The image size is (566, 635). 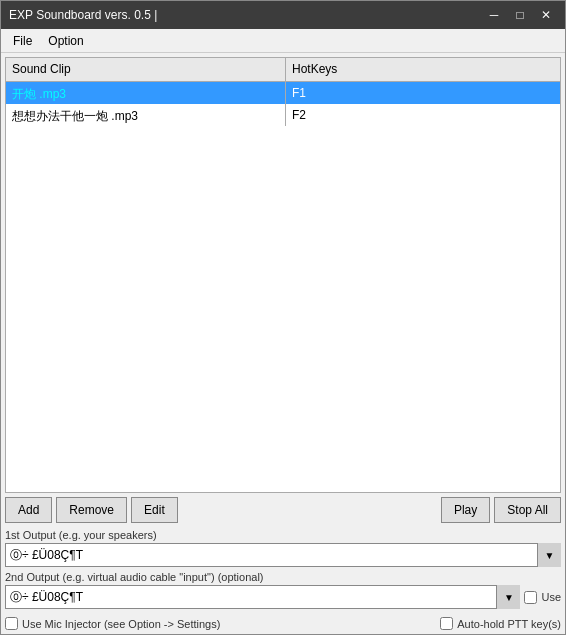 What do you see at coordinates (528, 510) in the screenshot?
I see `stop-all-button: Stop All` at bounding box center [528, 510].